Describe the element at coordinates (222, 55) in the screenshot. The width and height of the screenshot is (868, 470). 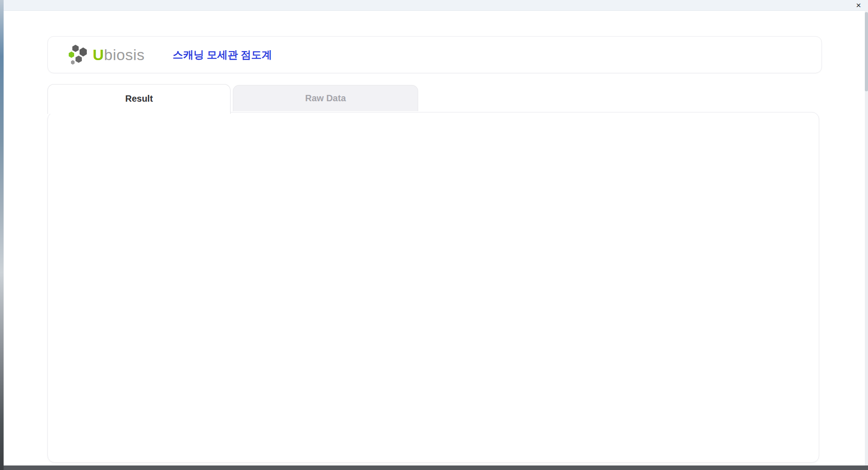
I see `app-title: 스캐닝 모세관 점도계` at that location.